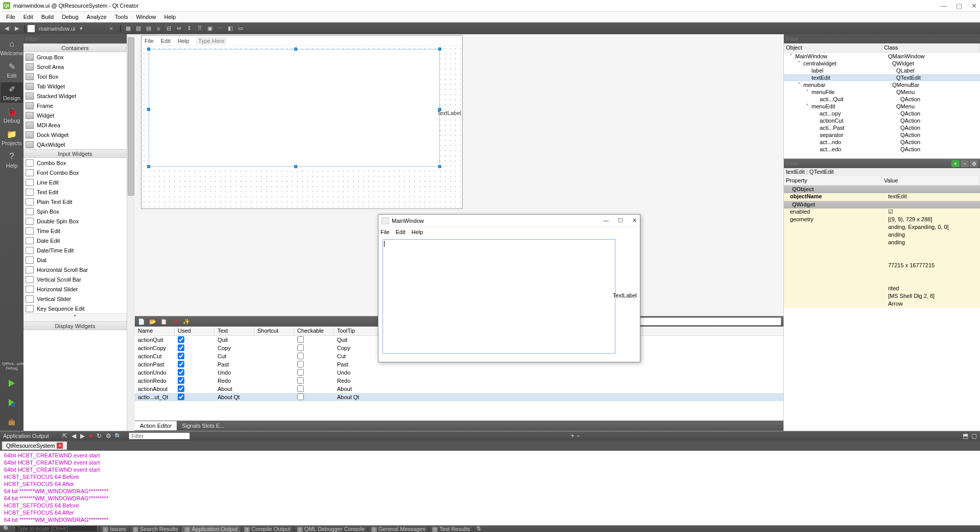 The height and width of the screenshot is (532, 980). I want to click on rerun-icon: ↻, so click(99, 436).